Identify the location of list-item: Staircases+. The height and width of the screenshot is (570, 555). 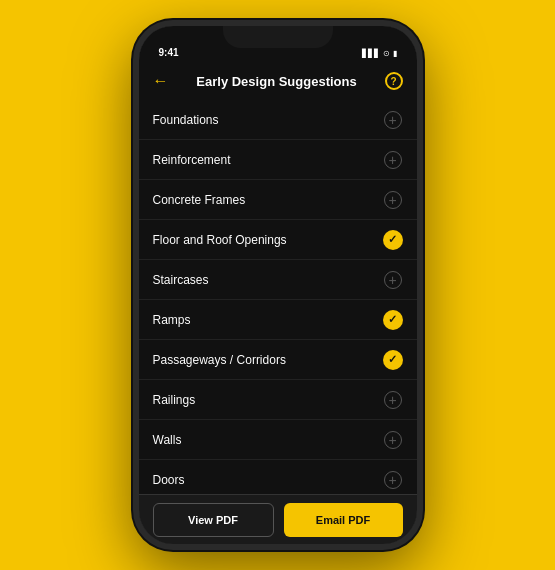
(278, 280).